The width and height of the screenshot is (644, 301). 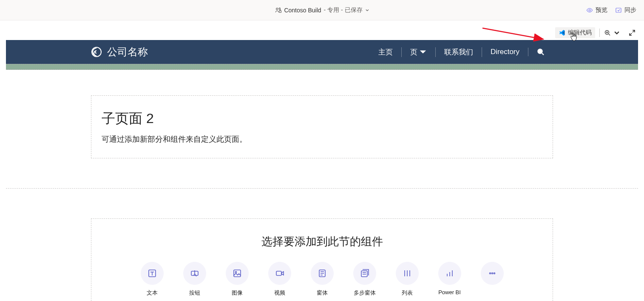 I want to click on zoom-in-icon, so click(x=607, y=33).